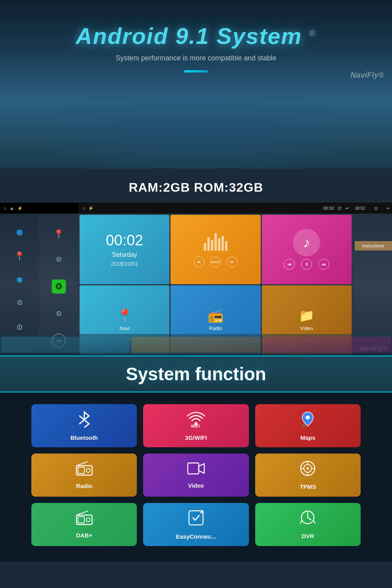  I want to click on radio-tile: ⏮ BAND ⏭, so click(216, 249).